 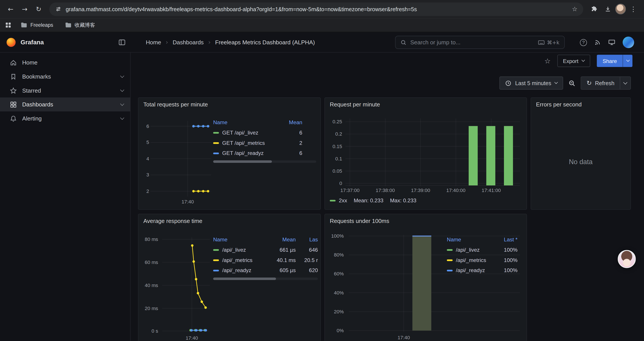 I want to click on bookmark-folder-blog: 收藏博客, so click(x=80, y=25).